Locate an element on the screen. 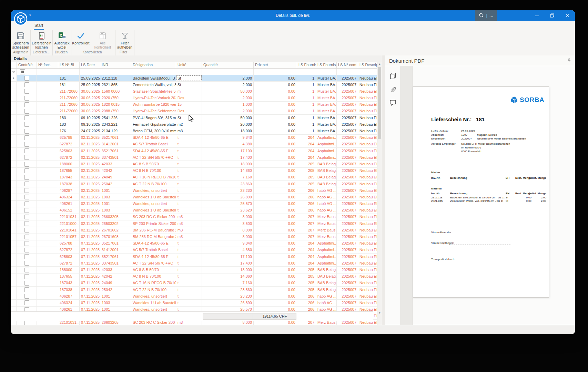 The image size is (588, 372). cell-desig: Hydro-PU-Tec Vorlack 2020 ... is located at coordinates (154, 98).